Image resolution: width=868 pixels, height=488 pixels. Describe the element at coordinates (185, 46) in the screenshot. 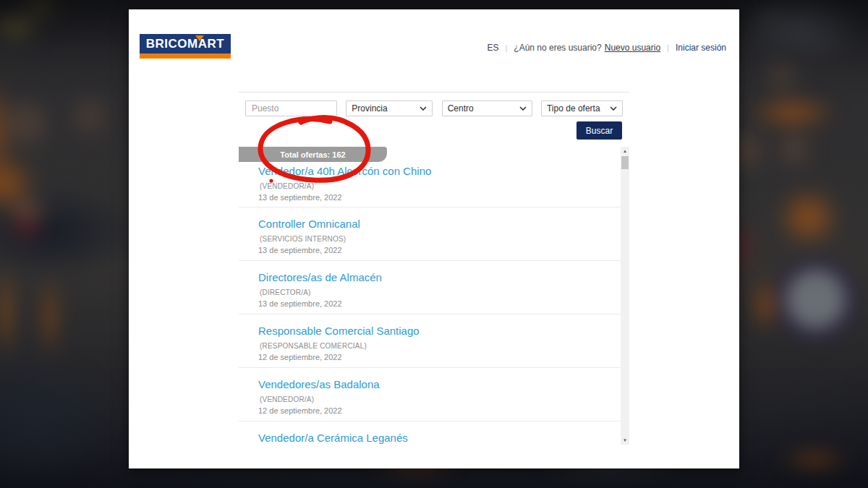

I see `bricomart-logo: BRICOMART` at that location.